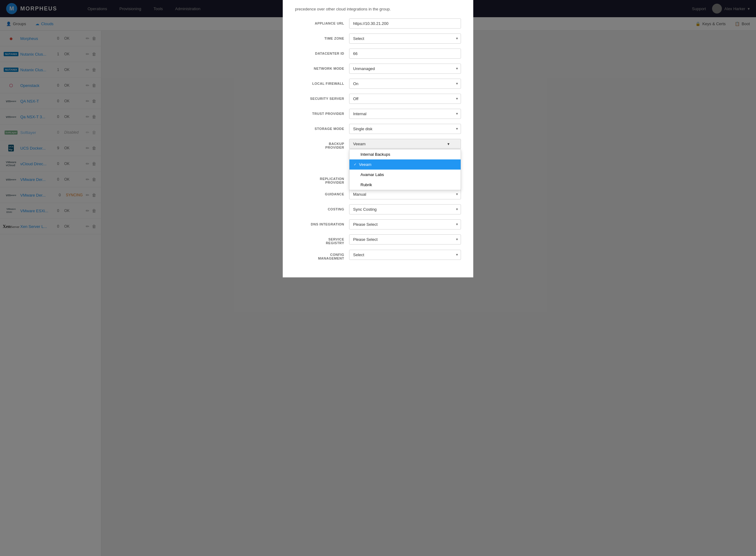 This screenshot has width=756, height=556. Describe the element at coordinates (378, 99) in the screenshot. I see `security-server-row: SECURITY SERVER Off ▾` at that location.